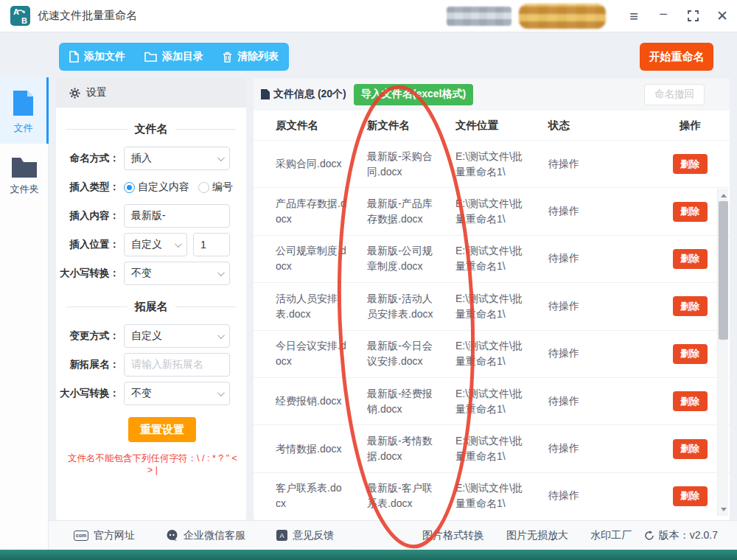  I want to click on table-row: 公司规章制度.docx最新版-公司规章制度.docxE:\测试文件\批量重命名1…, so click(492, 259).